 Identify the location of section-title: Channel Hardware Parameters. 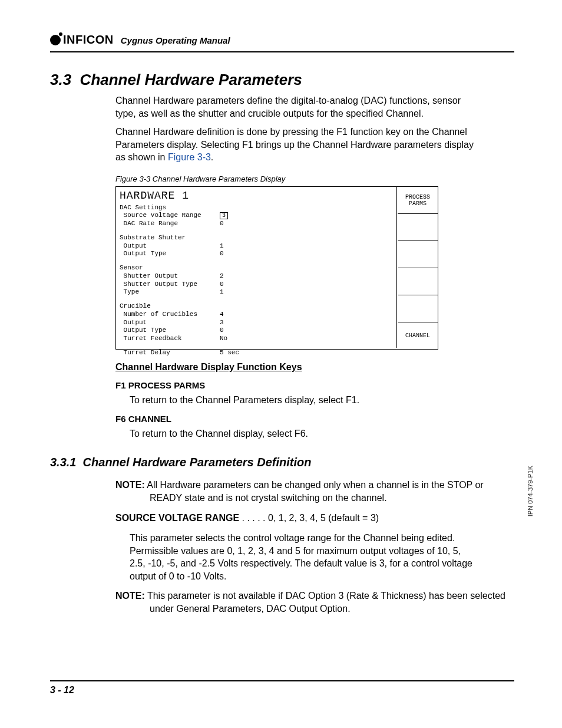
(191, 80).